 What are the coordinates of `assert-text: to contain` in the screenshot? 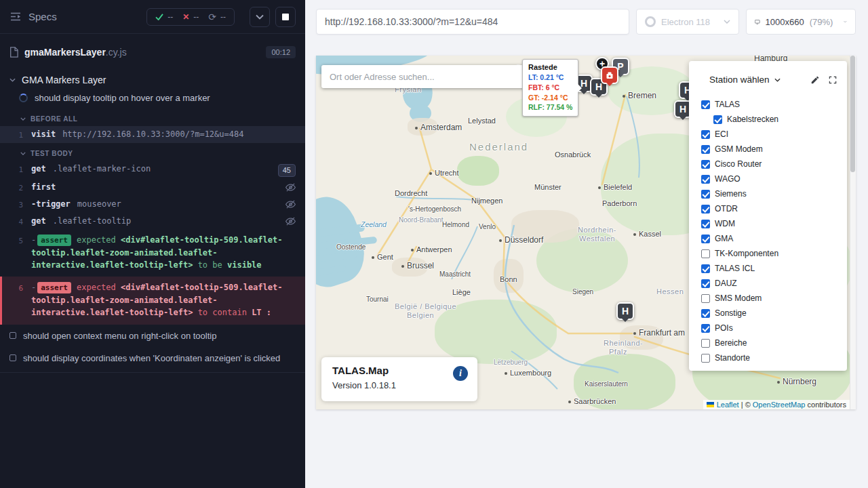 It's located at (222, 312).